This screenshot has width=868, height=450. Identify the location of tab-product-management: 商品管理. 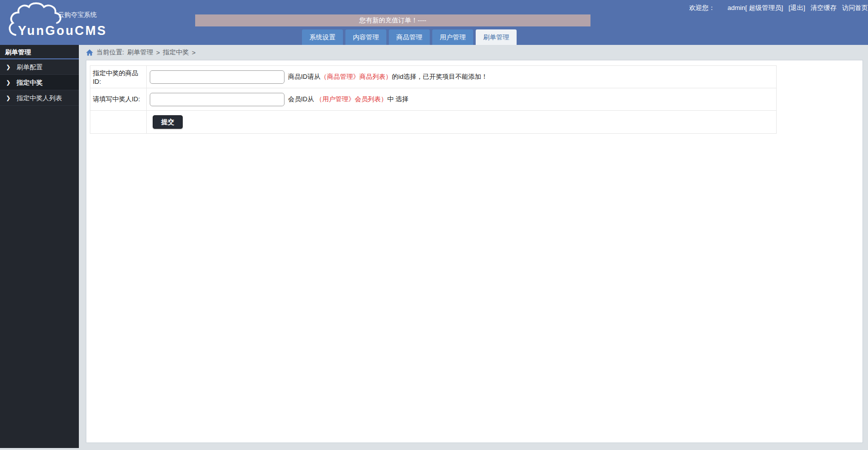
(409, 37).